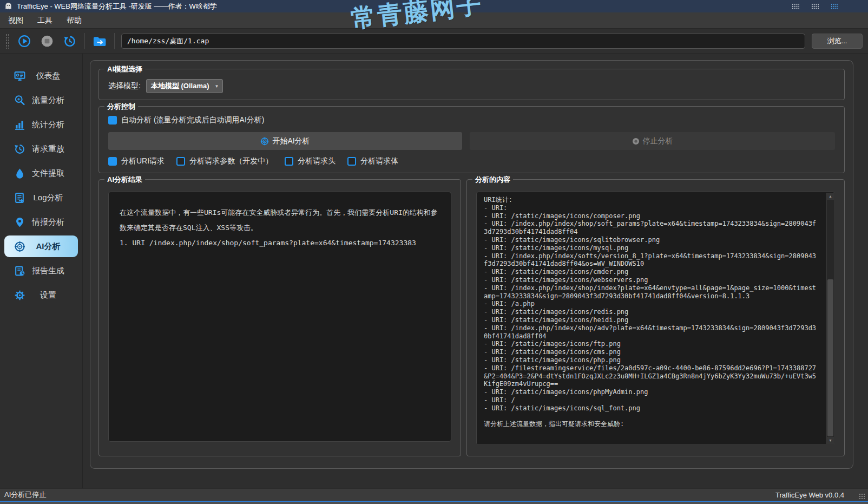 The image size is (868, 504). Describe the element at coordinates (19, 149) in the screenshot. I see `replay-history-icon` at that location.